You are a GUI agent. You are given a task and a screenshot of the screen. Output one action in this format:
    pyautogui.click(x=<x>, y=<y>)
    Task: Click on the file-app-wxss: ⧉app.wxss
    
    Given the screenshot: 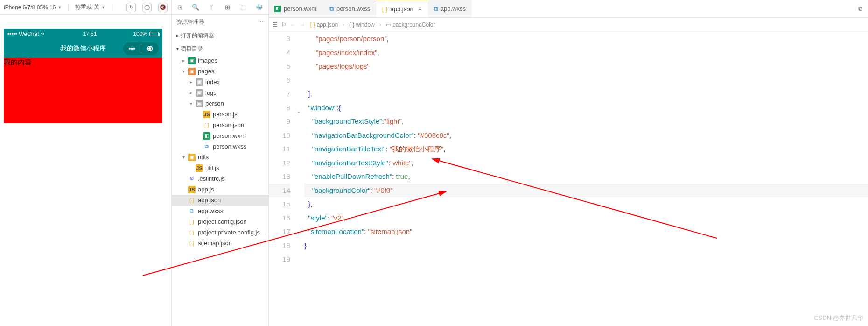 What is the action you would take?
    pyautogui.click(x=220, y=211)
    